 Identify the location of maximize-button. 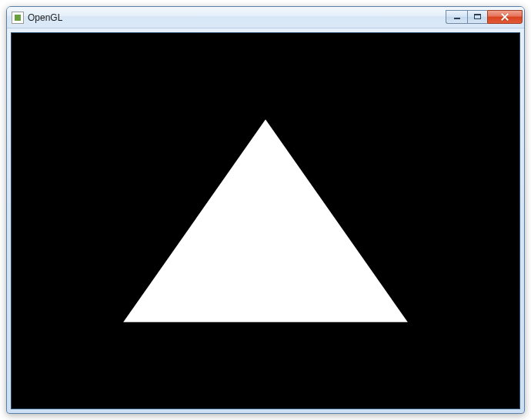
(477, 17).